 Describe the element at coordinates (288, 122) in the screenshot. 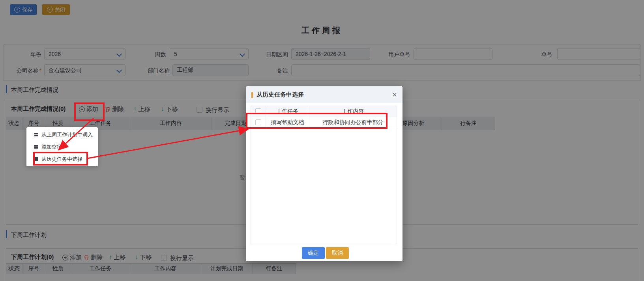

I see `row-task-cell: 撰写帮助文档` at that location.